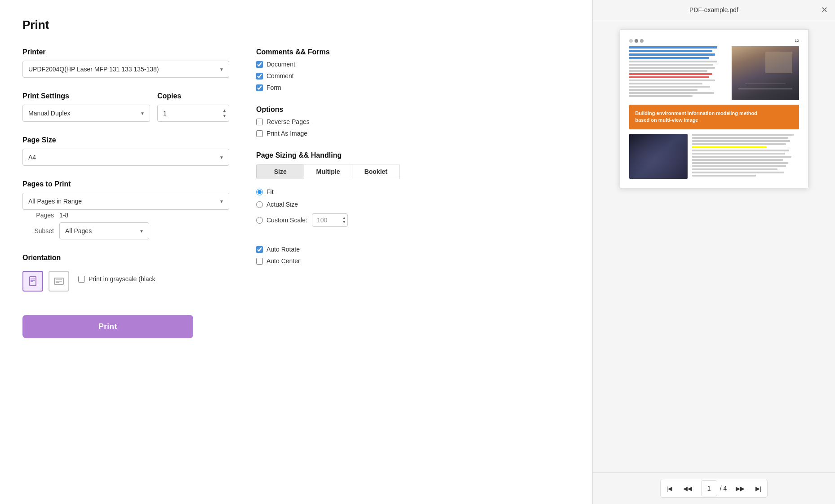 This screenshot has height=504, width=835. Describe the element at coordinates (126, 258) in the screenshot. I see `orientation-label: Orientation` at that location.